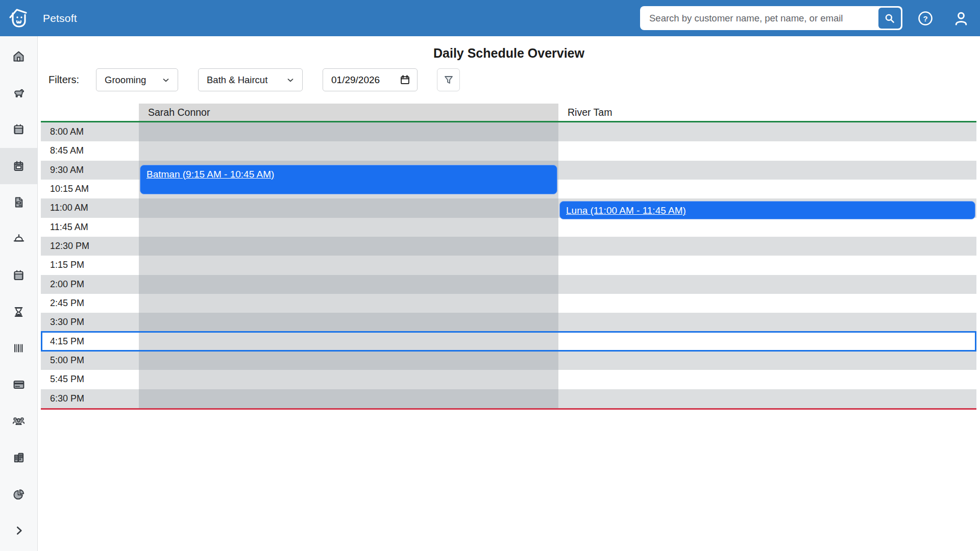  I want to click on time-row: 1:15 PM, so click(508, 265).